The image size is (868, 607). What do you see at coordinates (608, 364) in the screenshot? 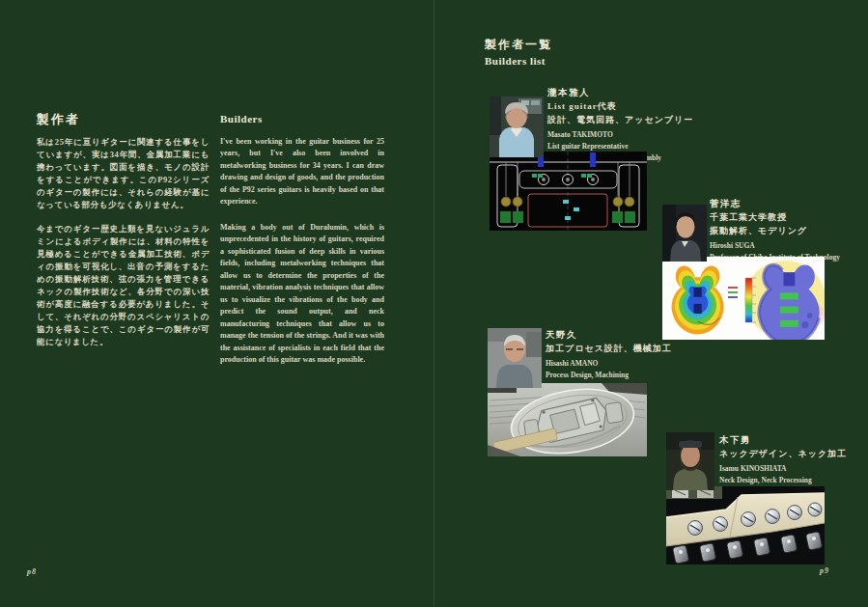
I see `builder-name-en: Hisashi AMANO` at bounding box center [608, 364].